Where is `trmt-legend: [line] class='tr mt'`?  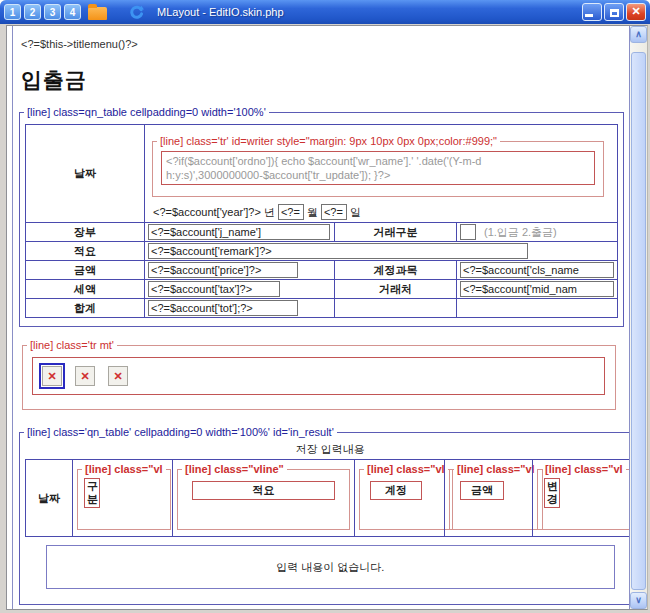
trmt-legend: [line] class='tr mt' is located at coordinates (72, 345).